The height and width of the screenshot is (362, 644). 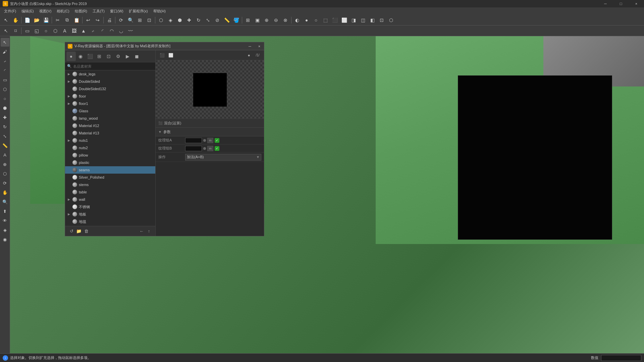 What do you see at coordinates (63, 11) in the screenshot?
I see `menu-camera: 相机(C)` at bounding box center [63, 11].